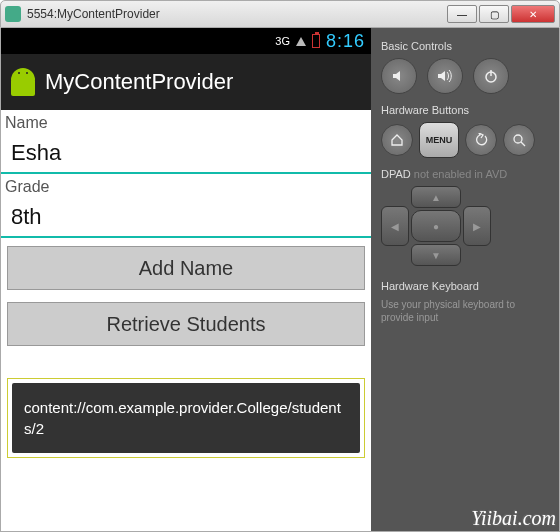 Image resolution: width=560 pixels, height=532 pixels. What do you see at coordinates (399, 76) in the screenshot?
I see `volume-down-button` at bounding box center [399, 76].